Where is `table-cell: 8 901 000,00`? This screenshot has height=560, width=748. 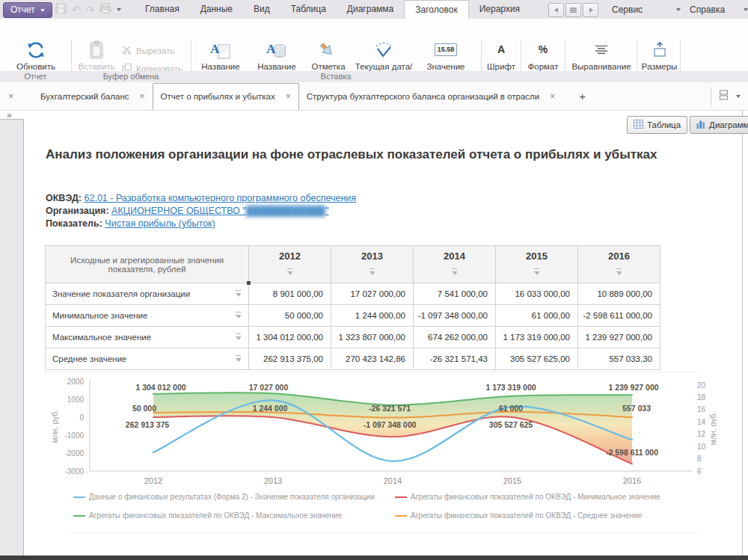
table-cell: 8 901 000,00 is located at coordinates (290, 295).